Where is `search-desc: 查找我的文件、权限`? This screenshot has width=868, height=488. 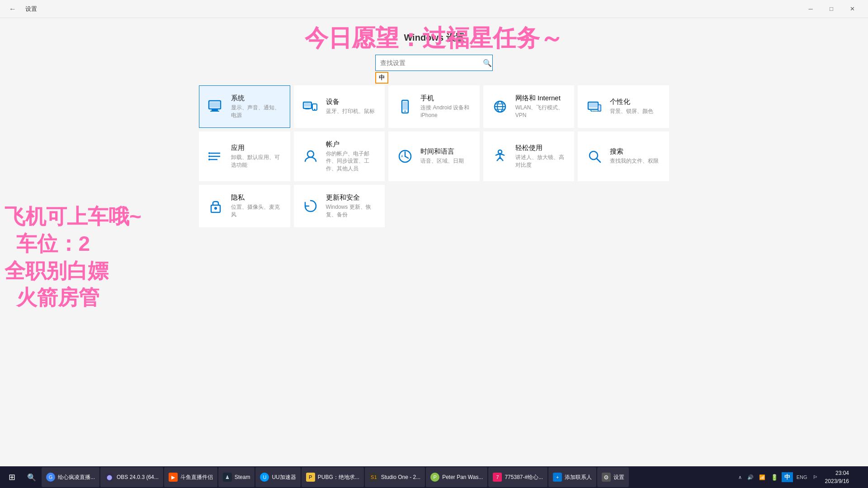 search-desc: 查找我的文件、权限 is located at coordinates (636, 161).